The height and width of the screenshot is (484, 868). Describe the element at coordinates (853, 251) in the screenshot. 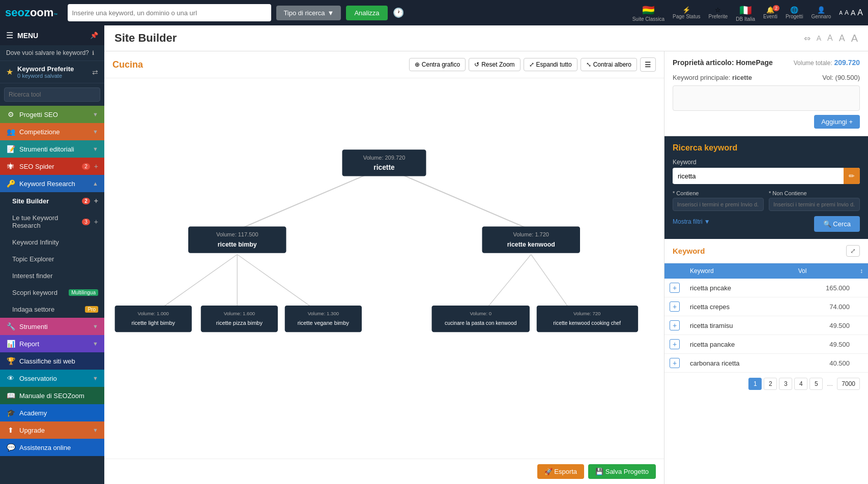

I see `kw-expand-button: ⤢` at that location.